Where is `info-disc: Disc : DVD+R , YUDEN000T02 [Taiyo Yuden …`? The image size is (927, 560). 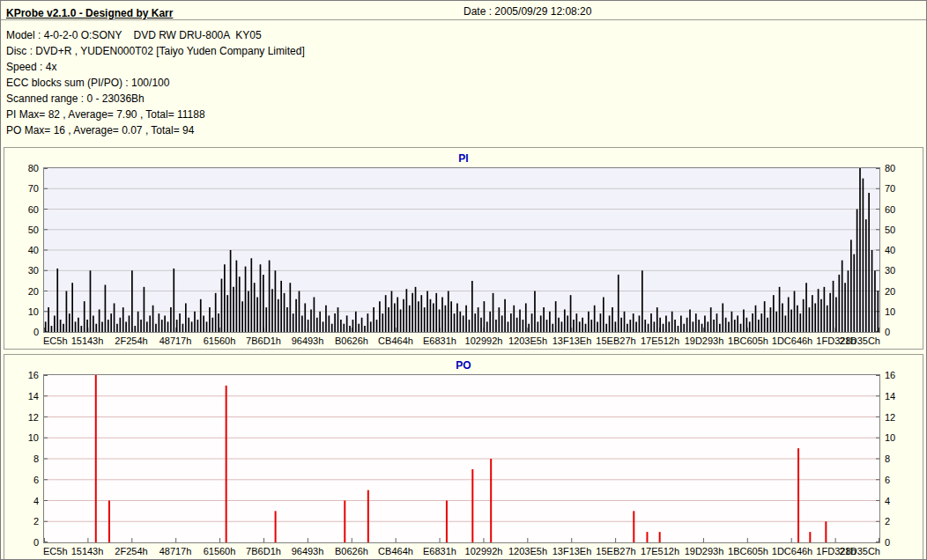
info-disc: Disc : DVD+R , YUDEN000T02 [Taiyo Yuden … is located at coordinates (464, 51).